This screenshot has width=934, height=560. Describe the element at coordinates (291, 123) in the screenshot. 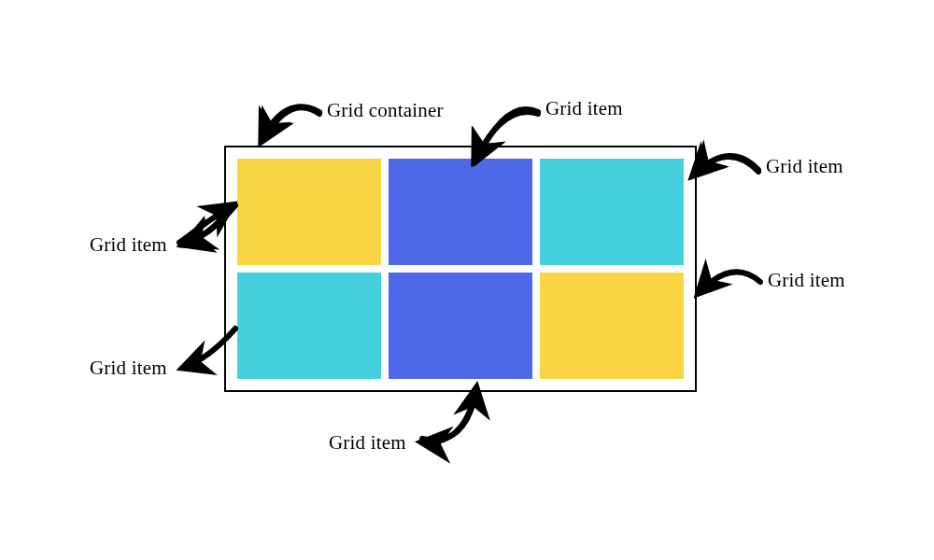

I see `arrow-container` at that location.